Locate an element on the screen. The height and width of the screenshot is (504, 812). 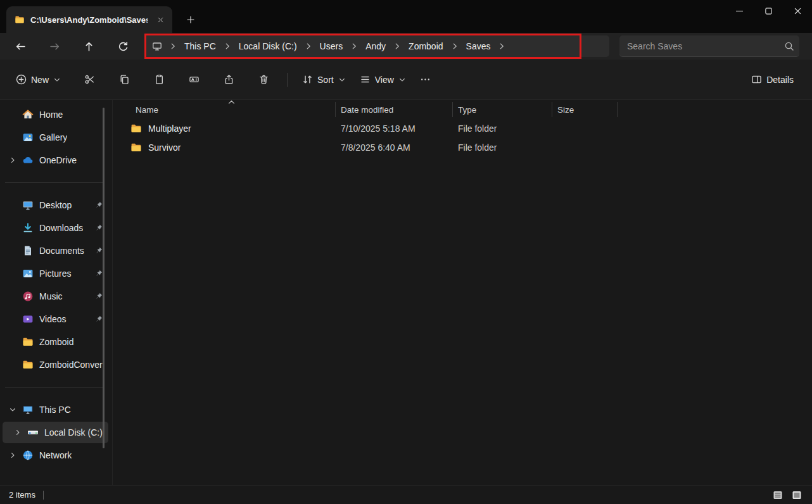
sidebar-item-documents: Documents is located at coordinates (56, 251).